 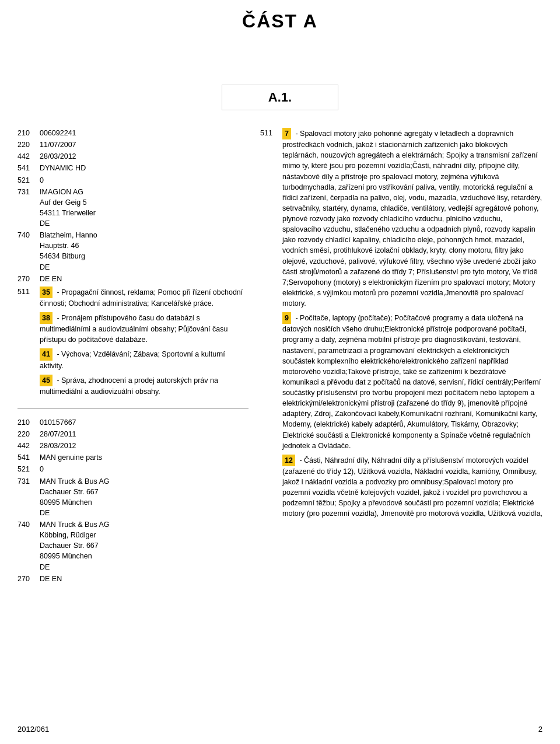 What do you see at coordinates (46, 354) in the screenshot?
I see `class-41-badge: 41` at bounding box center [46, 354].